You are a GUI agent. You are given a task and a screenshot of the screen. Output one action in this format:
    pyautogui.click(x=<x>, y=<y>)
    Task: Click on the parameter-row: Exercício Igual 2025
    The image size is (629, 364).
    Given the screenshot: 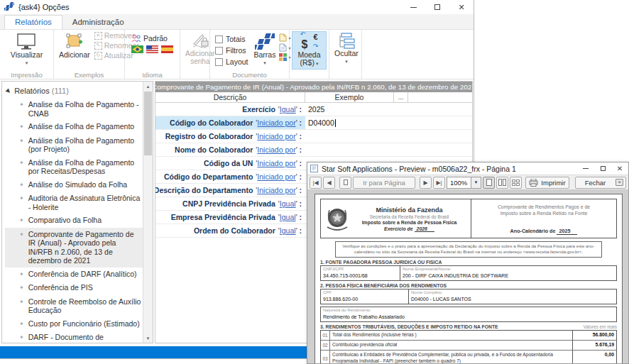 What is the action you would take?
    pyautogui.click(x=314, y=109)
    